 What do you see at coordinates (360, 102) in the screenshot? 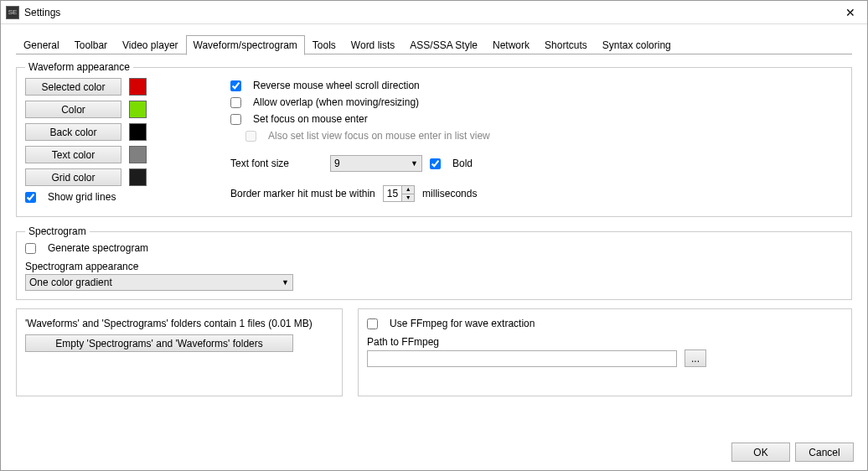
I see `allow-overlap-checkbox: Allow overlap (when moving/resizing)` at bounding box center [360, 102].